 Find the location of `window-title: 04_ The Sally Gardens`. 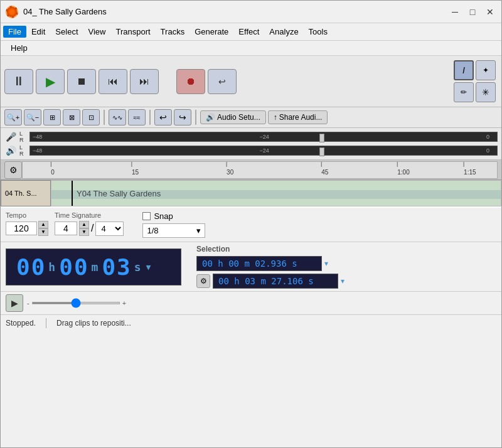

window-title: 04_ The Sally Gardens is located at coordinates (236, 11).